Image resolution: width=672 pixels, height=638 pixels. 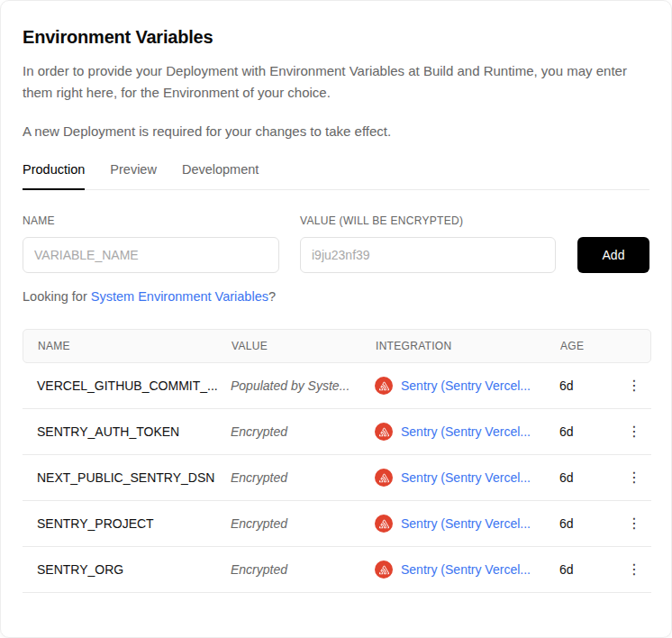 I want to click on redeploy-note-text: A new Deployment is required for your ch…, so click(x=336, y=132).